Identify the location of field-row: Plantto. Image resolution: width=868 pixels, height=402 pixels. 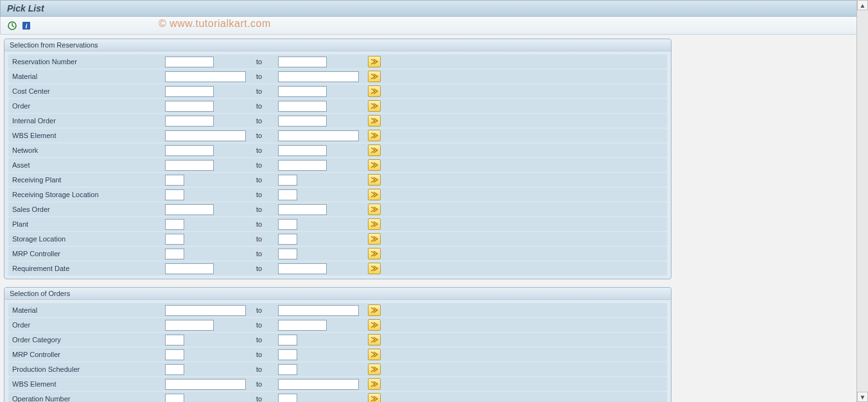
(338, 224).